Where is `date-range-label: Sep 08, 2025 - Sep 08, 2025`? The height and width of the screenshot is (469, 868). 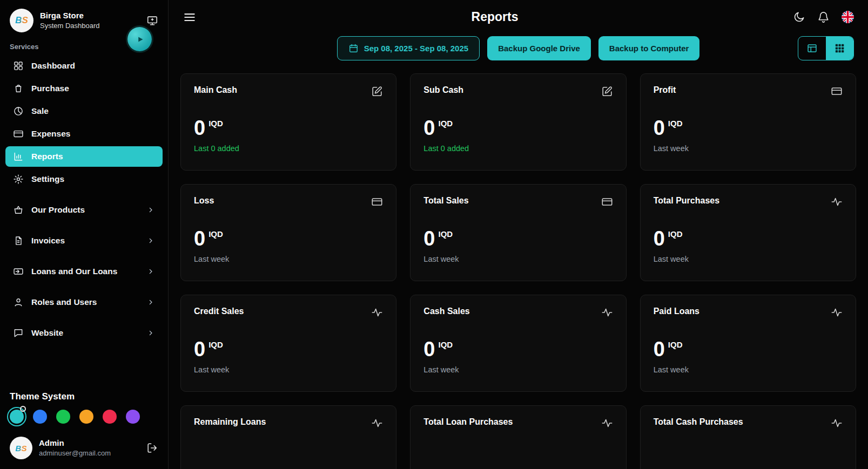 date-range-label: Sep 08, 2025 - Sep 08, 2025 is located at coordinates (416, 49).